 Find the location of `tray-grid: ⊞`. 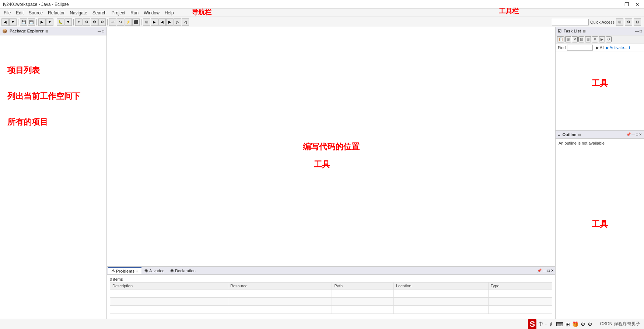

tray-grid: ⊞ is located at coordinates (568, 324).